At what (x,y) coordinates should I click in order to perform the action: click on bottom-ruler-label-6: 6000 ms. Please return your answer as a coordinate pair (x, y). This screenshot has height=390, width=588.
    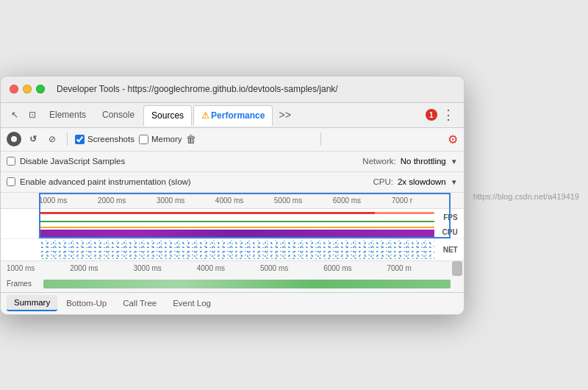
    Looking at the image, I should click on (355, 268).